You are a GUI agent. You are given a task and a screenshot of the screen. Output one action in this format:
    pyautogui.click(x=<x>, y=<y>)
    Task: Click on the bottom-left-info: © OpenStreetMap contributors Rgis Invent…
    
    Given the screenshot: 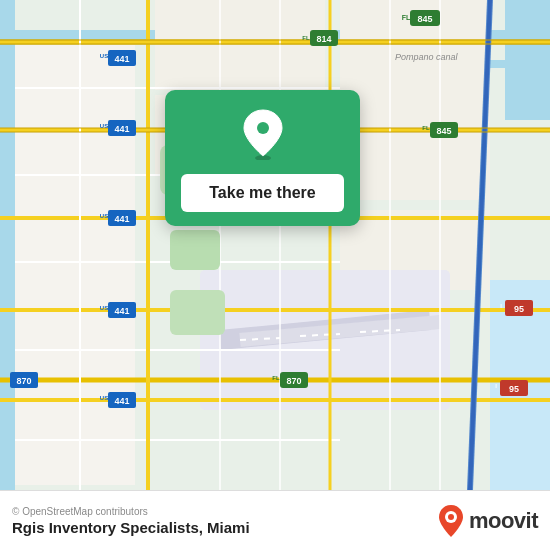 What is the action you would take?
    pyautogui.click(x=131, y=521)
    